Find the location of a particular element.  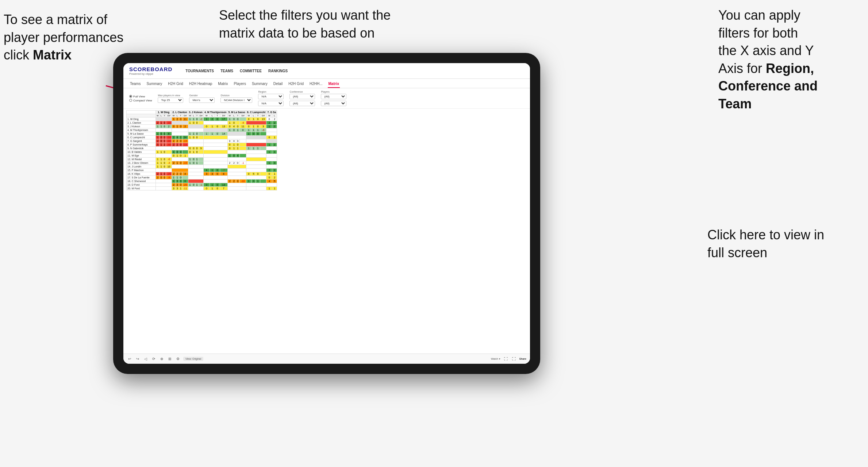

cell-3-5-2: 1 is located at coordinates (258, 130).